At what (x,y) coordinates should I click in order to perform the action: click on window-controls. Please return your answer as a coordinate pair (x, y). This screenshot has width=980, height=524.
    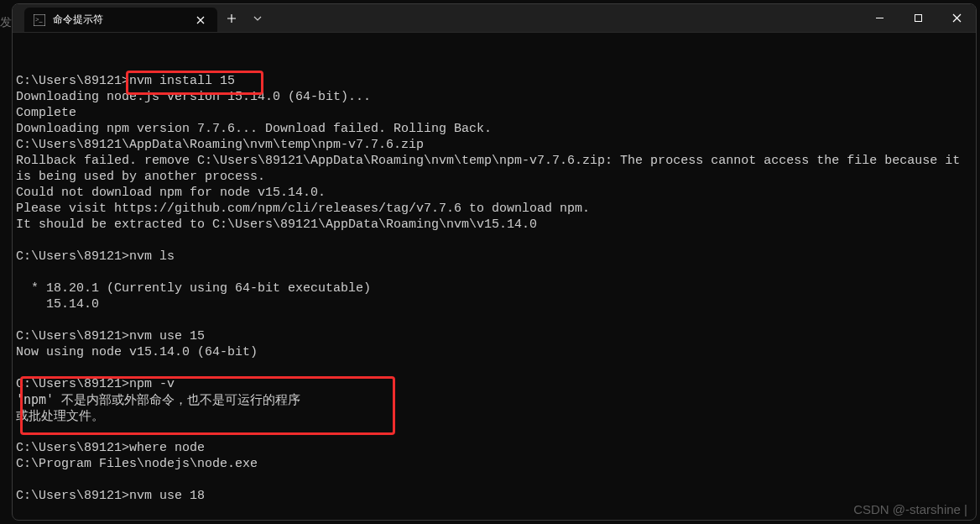
    Looking at the image, I should click on (918, 18).